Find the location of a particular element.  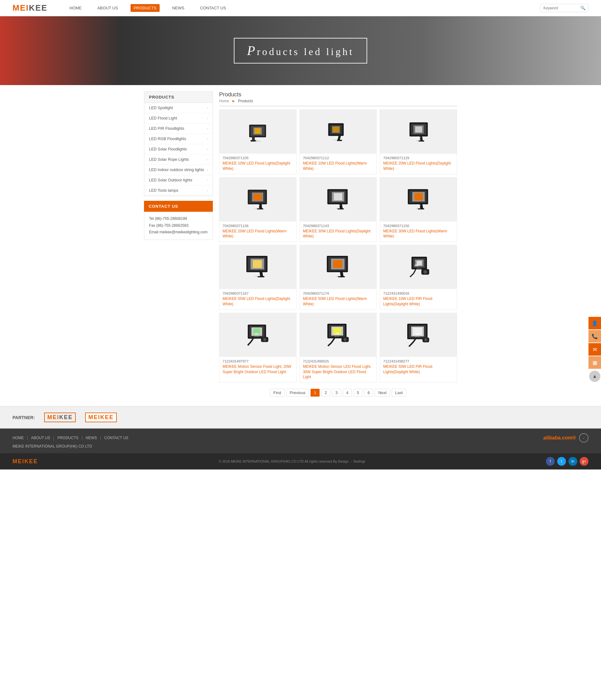

search-button: 🔍 is located at coordinates (583, 8).